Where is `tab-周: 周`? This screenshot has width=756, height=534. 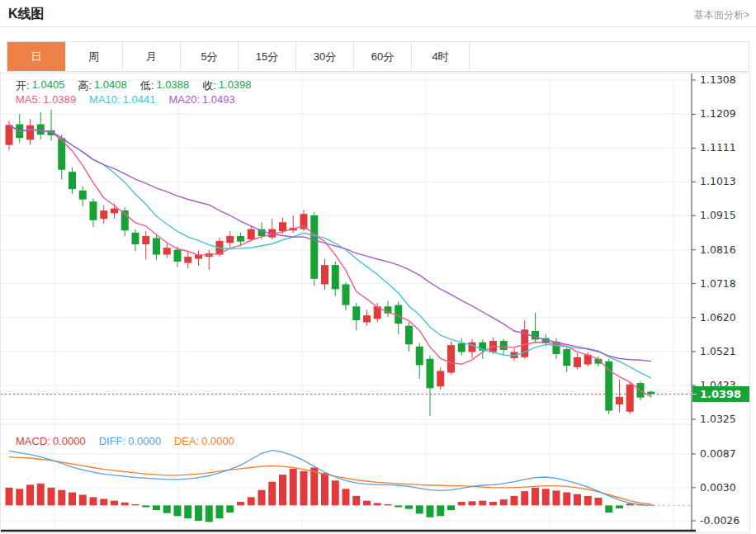
tab-周: 周 is located at coordinates (94, 56).